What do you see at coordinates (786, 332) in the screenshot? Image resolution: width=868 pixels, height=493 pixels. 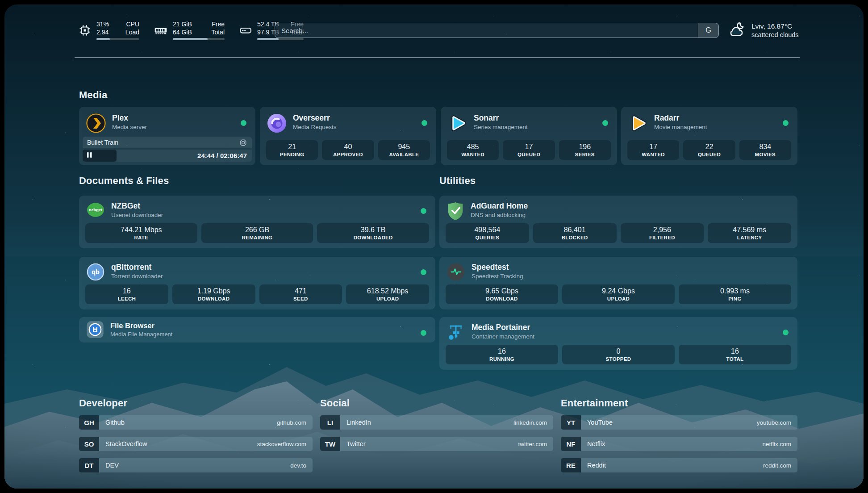 I see `portainer-status-dot` at bounding box center [786, 332].